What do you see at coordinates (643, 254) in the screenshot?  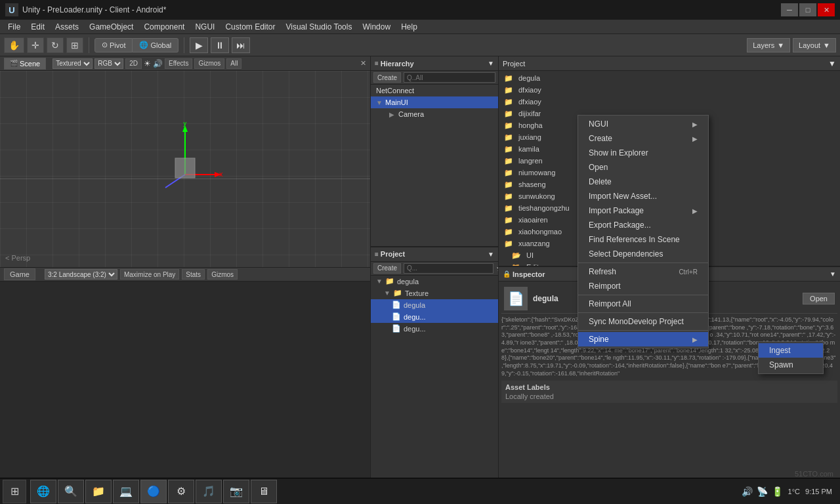 I see `ctx-item-select-dependencies: Select Dependencies` at bounding box center [643, 254].